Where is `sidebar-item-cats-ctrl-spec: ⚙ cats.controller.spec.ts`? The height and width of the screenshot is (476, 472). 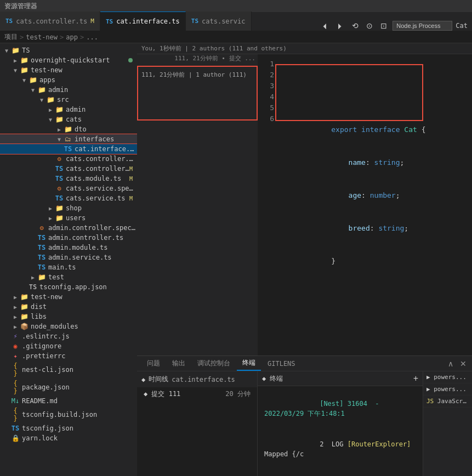
sidebar-item-cats-ctrl-spec: ⚙ cats.controller.spec.ts is located at coordinates (69, 159).